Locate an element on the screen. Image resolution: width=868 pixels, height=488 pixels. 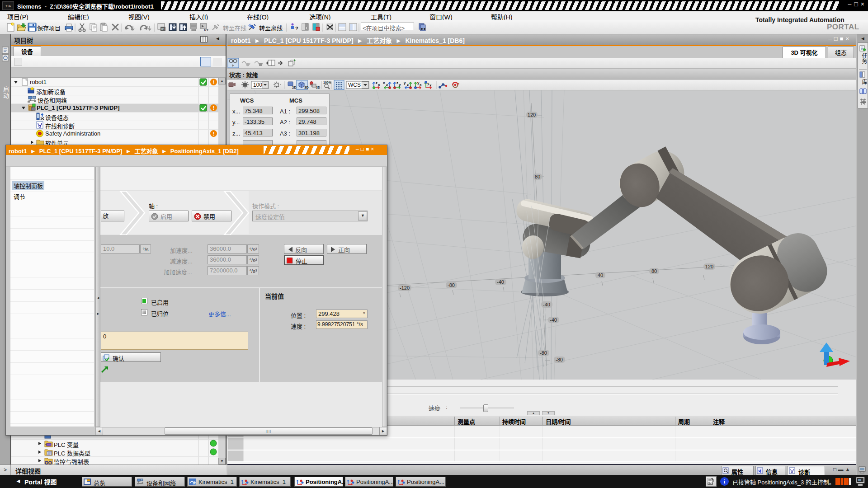
svg-text: i is located at coordinates (760, 471).